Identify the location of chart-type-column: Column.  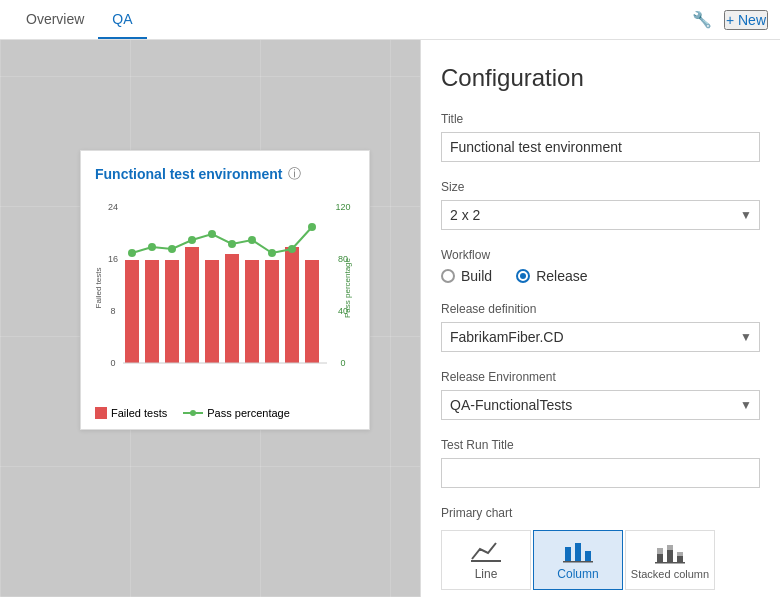
(578, 560).